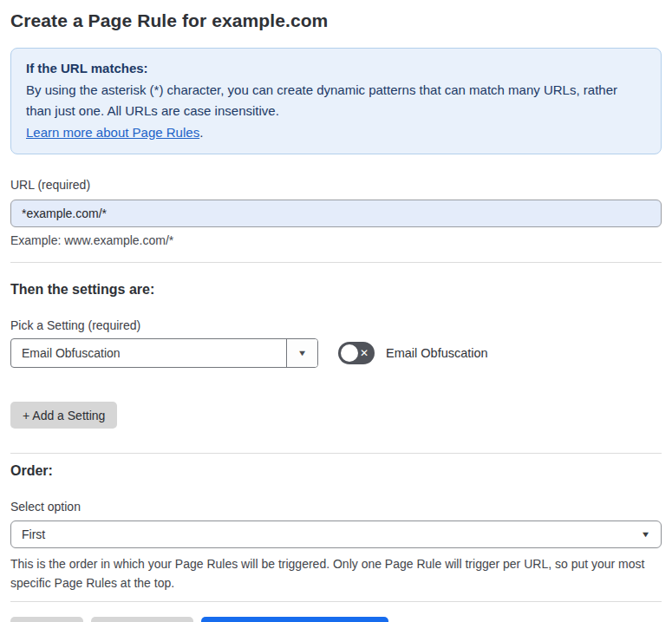 This screenshot has height=622, width=672. What do you see at coordinates (364, 353) in the screenshot?
I see `toggle-off-x-icon: ✕` at bounding box center [364, 353].